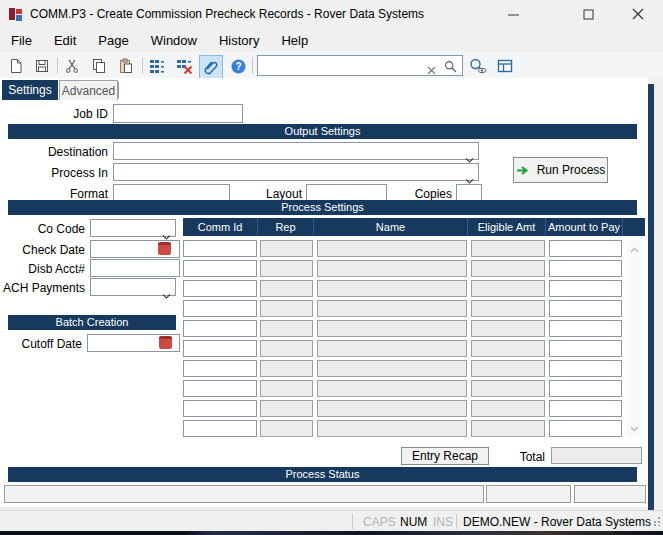  I want to click on grid-column-filler, so click(634, 227).